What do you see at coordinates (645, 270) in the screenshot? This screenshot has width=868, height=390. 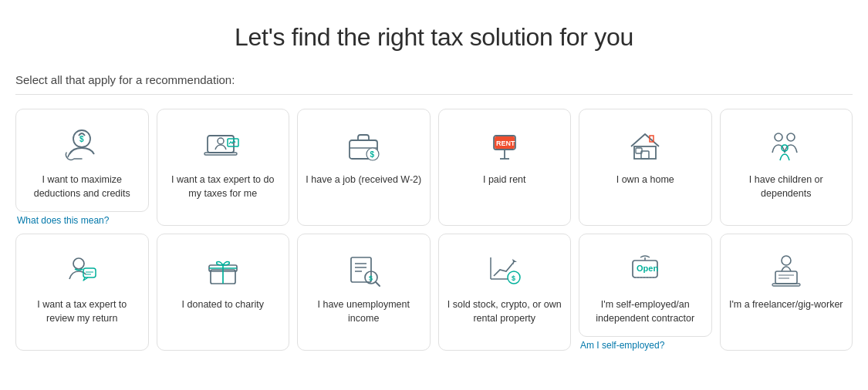 I see `open-sign-icon: Open` at bounding box center [645, 270].